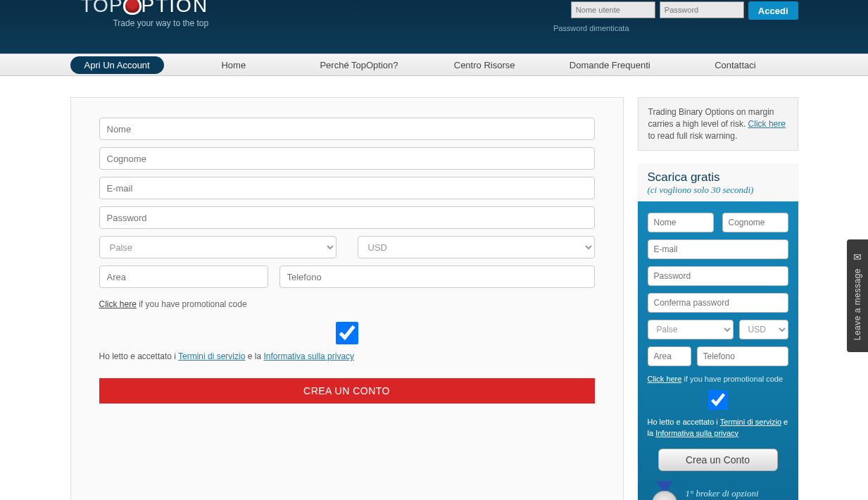 The width and height of the screenshot is (868, 500). What do you see at coordinates (308, 356) in the screenshot?
I see `privacy-link: Informativa sulla privacy` at bounding box center [308, 356].